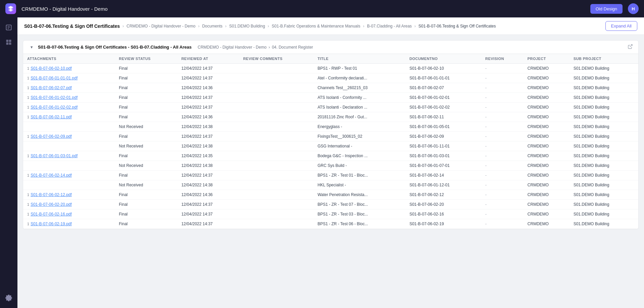 This screenshot has height=308, width=644. I want to click on sidebar-icon-settings, so click(9, 298).